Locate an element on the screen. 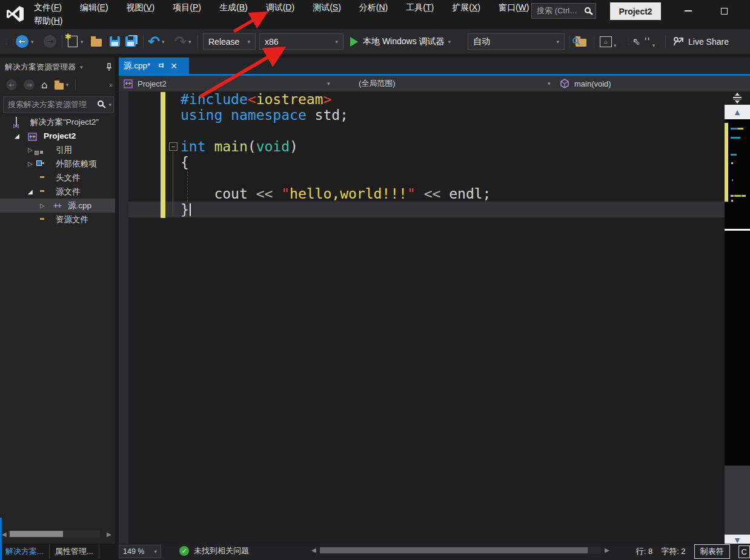  platform-value: x86 is located at coordinates (271, 42).